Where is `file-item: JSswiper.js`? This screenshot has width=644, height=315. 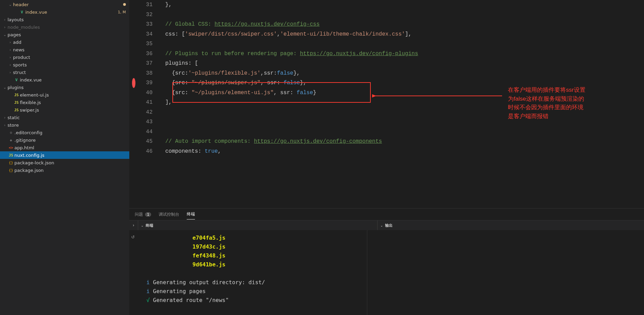
file-item: JSswiper.js is located at coordinates (65, 110).